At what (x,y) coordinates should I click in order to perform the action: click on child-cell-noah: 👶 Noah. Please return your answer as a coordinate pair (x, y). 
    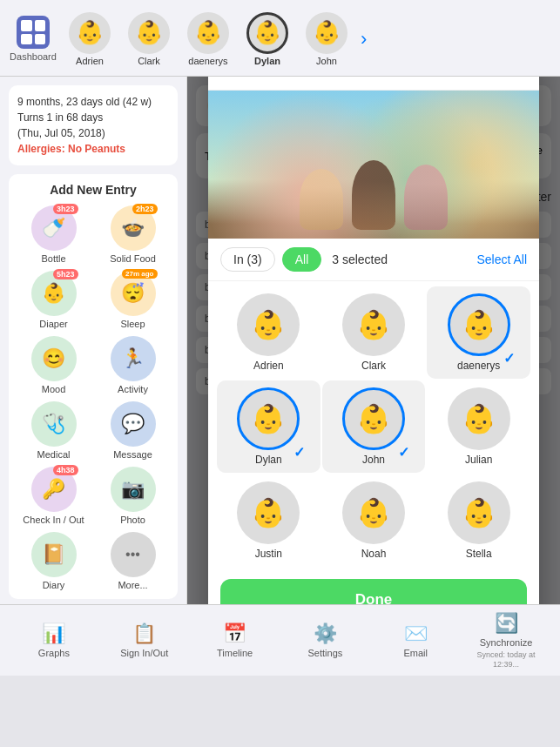
    Looking at the image, I should click on (374, 521).